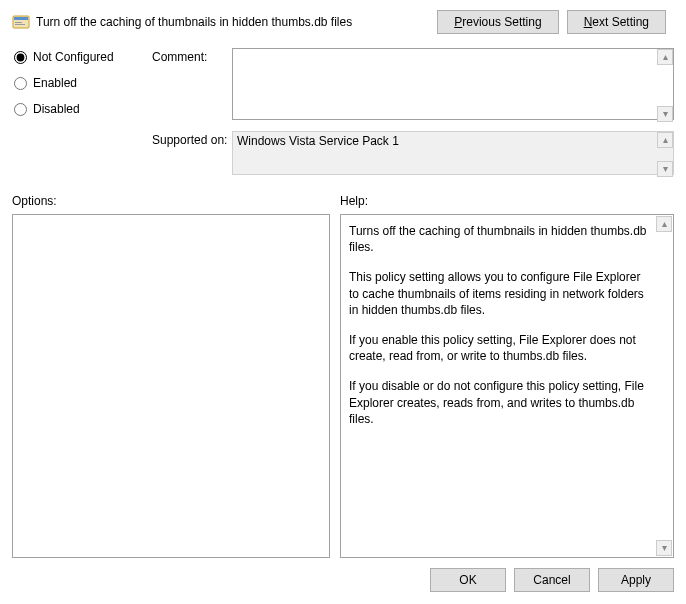 This screenshot has height=604, width=686. I want to click on policy-icon, so click(21, 22).